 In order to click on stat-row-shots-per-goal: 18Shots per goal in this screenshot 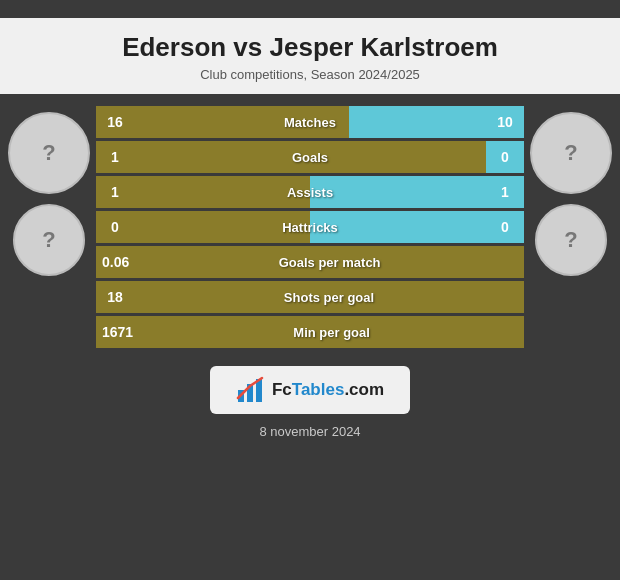, I will do `click(310, 297)`.